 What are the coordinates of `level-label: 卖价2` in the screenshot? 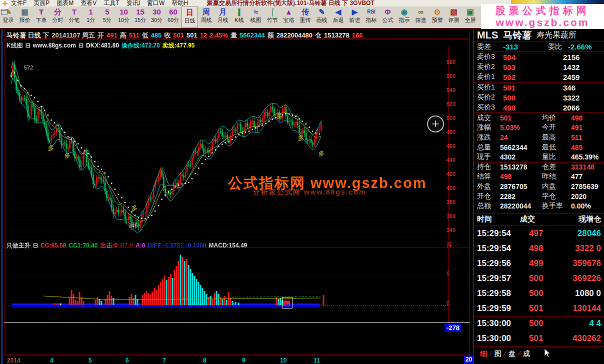 It's located at (490, 67).